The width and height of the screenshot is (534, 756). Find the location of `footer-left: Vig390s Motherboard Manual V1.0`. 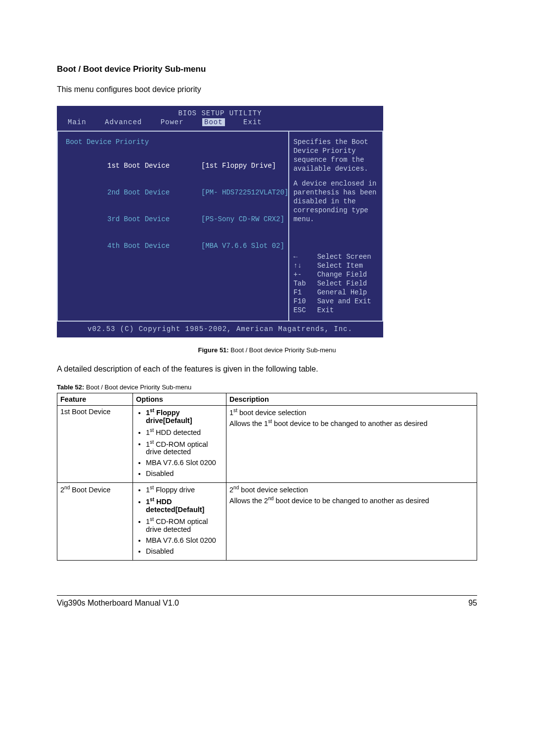

footer-left: Vig390s Motherboard Manual V1.0 is located at coordinates (118, 603).